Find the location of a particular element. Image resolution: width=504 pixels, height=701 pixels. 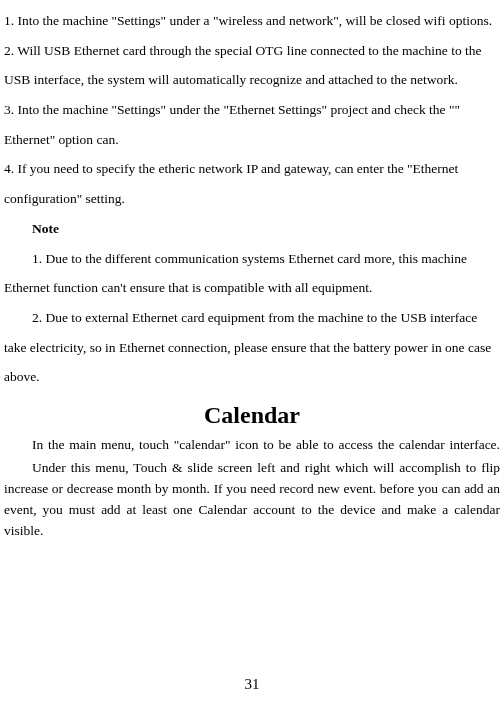

step-1: 1. Into the machine "Settings" under a "… is located at coordinates (252, 21).